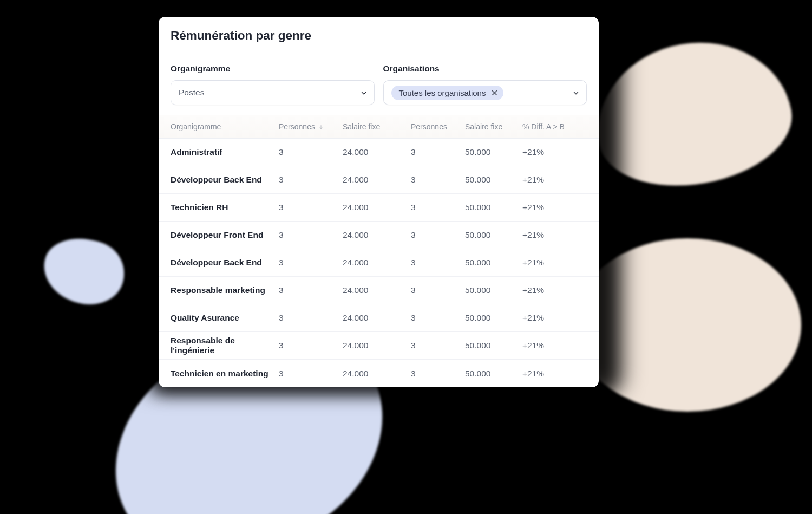 Image resolution: width=812 pixels, height=514 pixels. What do you see at coordinates (448, 93) in the screenshot?
I see `organisations-tag: Toutes les organisations` at bounding box center [448, 93].